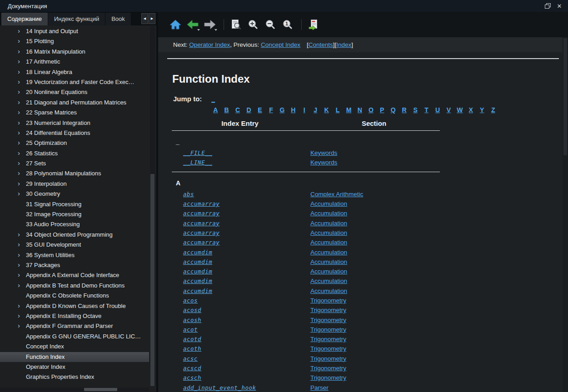 Image resolution: width=568 pixels, height=392 pixels. I want to click on function-link: __FILE__, so click(247, 153).